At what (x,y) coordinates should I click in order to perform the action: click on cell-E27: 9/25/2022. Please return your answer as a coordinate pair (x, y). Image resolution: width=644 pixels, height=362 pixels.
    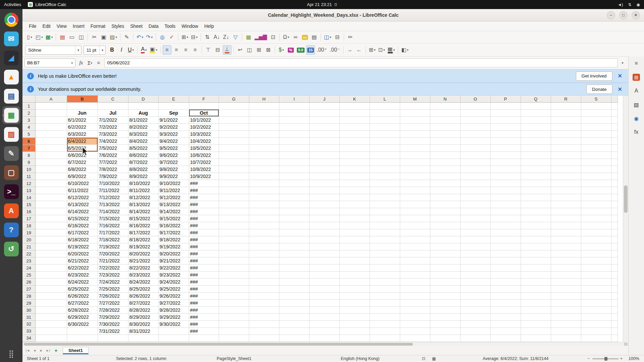
    Looking at the image, I should click on (174, 289).